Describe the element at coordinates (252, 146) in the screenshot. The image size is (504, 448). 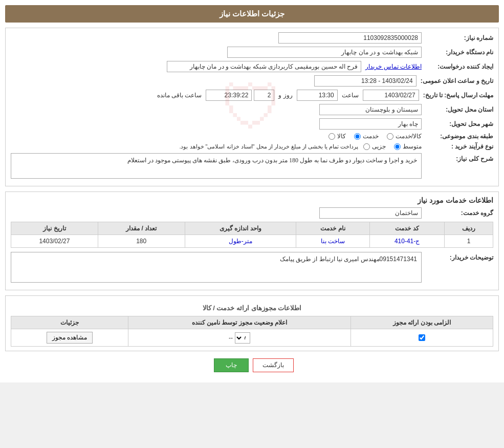
I see `purchase-type-row: نوع فرآیند خرید : متوسط جزیی پرداخت تمام…` at that location.